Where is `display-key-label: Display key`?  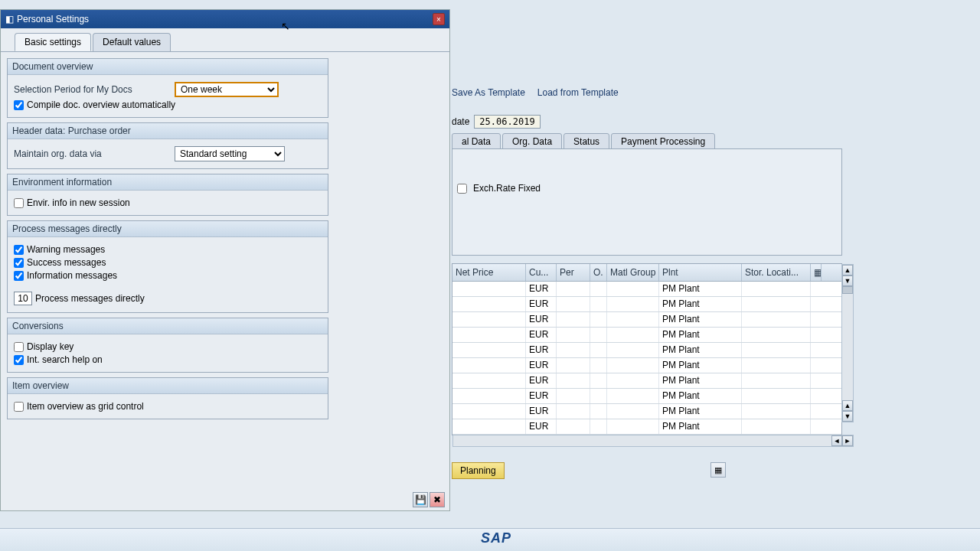
display-key-label: Display key is located at coordinates (51, 347).